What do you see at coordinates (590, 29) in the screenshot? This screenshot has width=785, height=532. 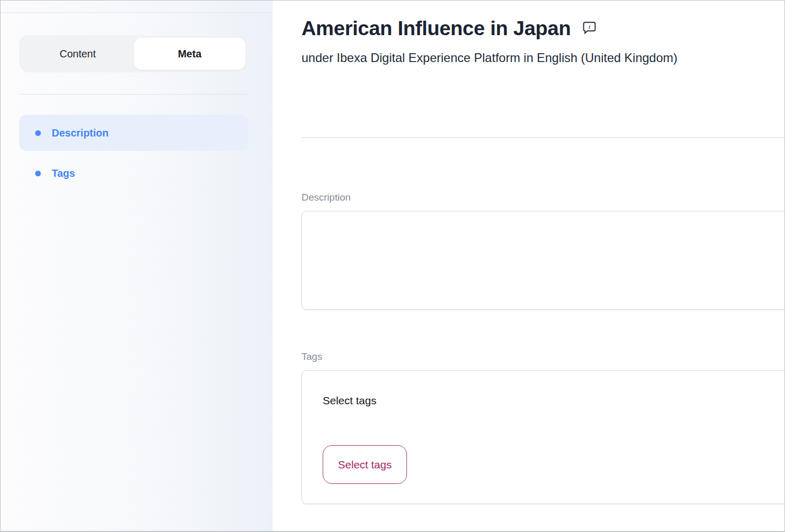 I see `info-speech-bubble-icon: i` at bounding box center [590, 29].